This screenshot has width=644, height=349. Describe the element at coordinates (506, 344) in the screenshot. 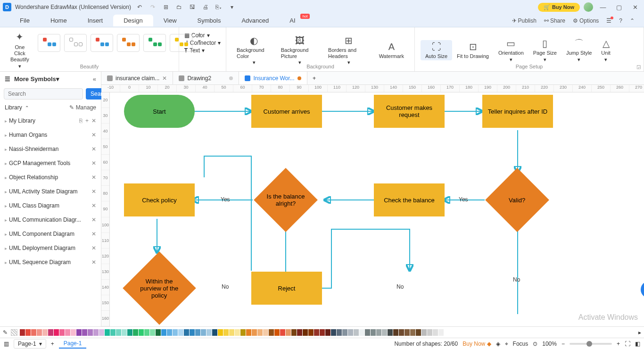

I see `focus-target-icon: ⌖` at that location.